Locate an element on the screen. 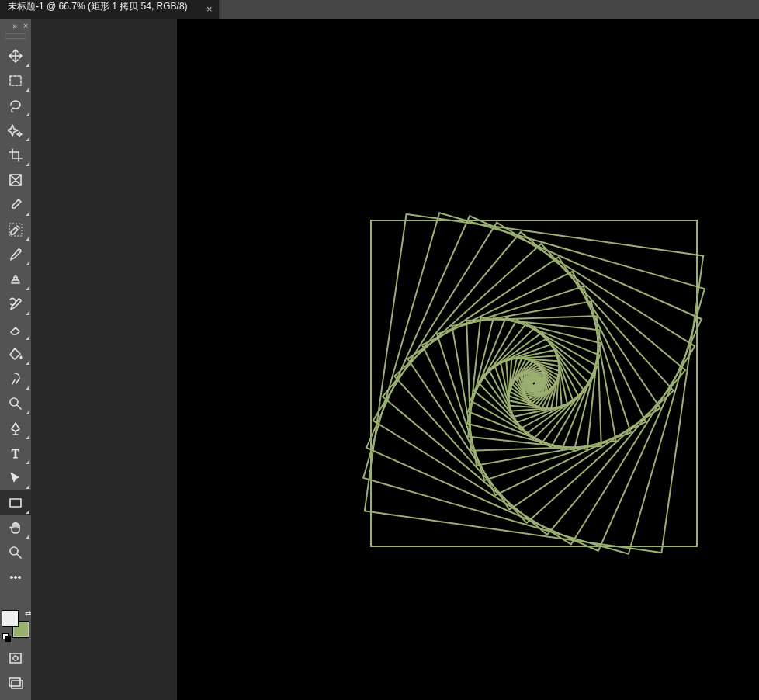  lasso-tool-icon is located at coordinates (16, 106).